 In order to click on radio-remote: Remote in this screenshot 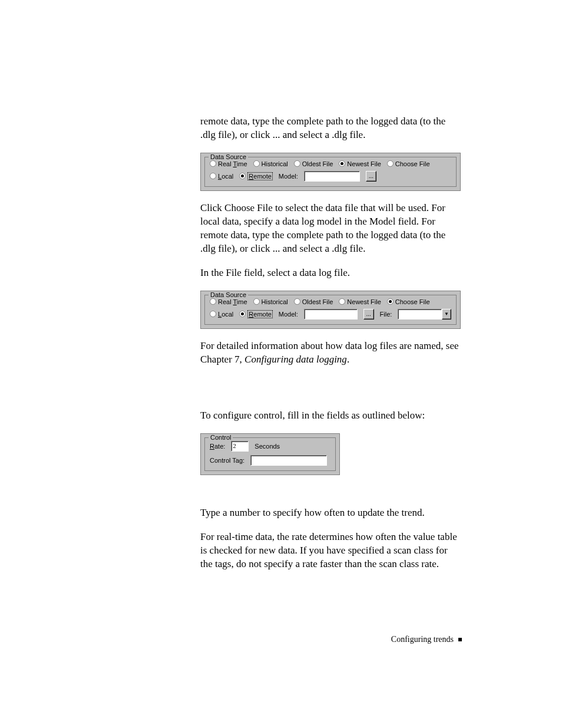, I will do `click(256, 176)`.